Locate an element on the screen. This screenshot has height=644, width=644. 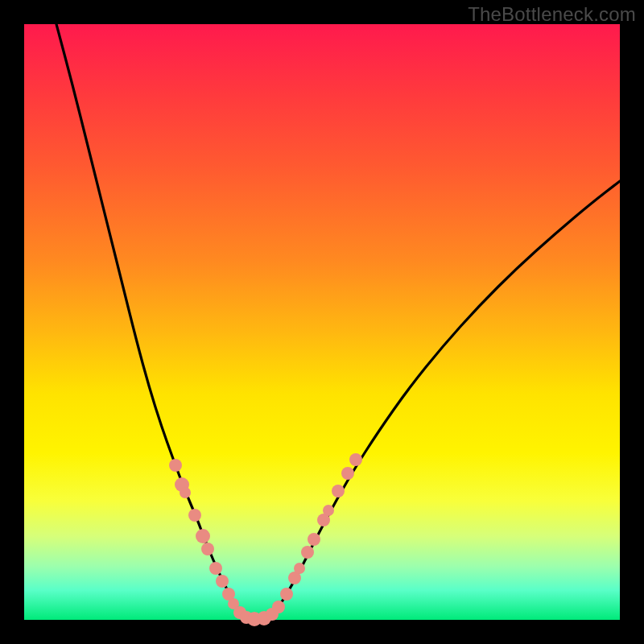
marker-group is located at coordinates (266, 539).